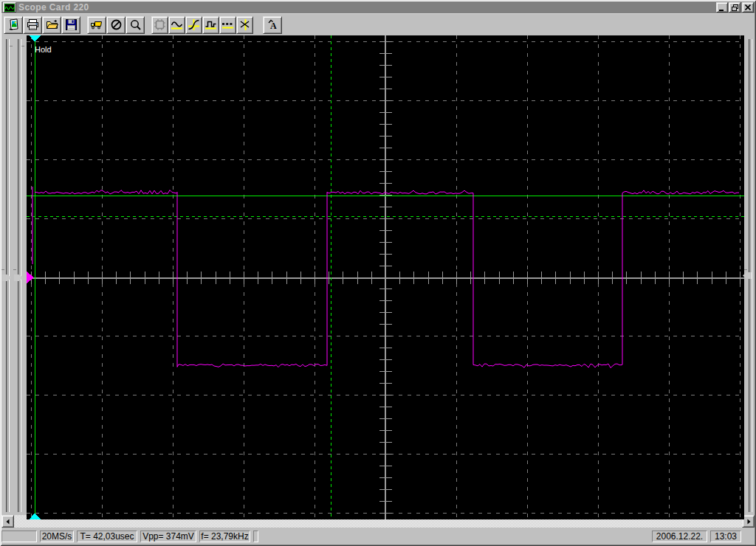  What do you see at coordinates (726, 536) in the screenshot?
I see `time-panel: 13:03` at bounding box center [726, 536].